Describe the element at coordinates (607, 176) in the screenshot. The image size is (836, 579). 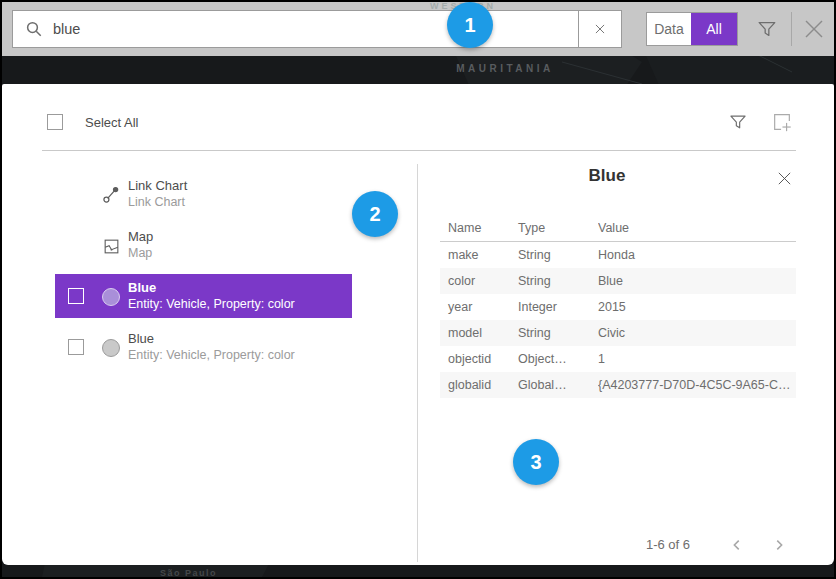
I see `details-title: Blue` at that location.